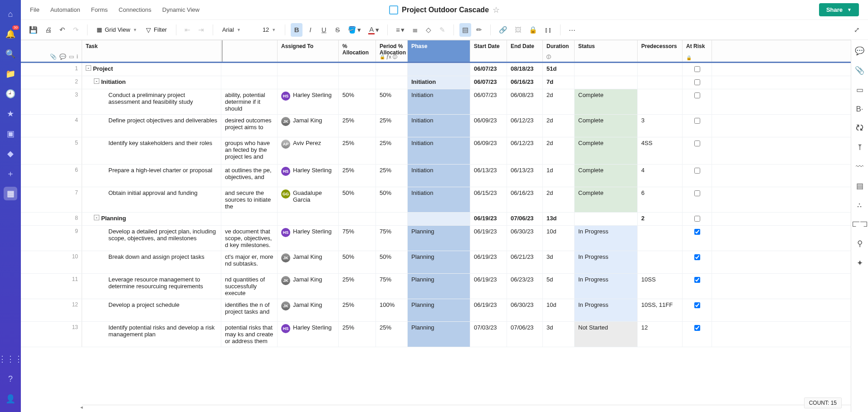 The image size is (868, 412). Describe the element at coordinates (559, 286) in the screenshot. I see `cell-duration: 5d` at that location.